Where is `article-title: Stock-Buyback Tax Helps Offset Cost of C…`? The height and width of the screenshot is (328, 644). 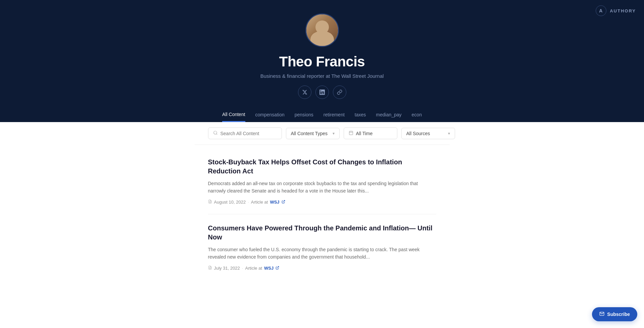 article-title: Stock-Buyback Tax Helps Offset Cost of C… is located at coordinates (322, 167).